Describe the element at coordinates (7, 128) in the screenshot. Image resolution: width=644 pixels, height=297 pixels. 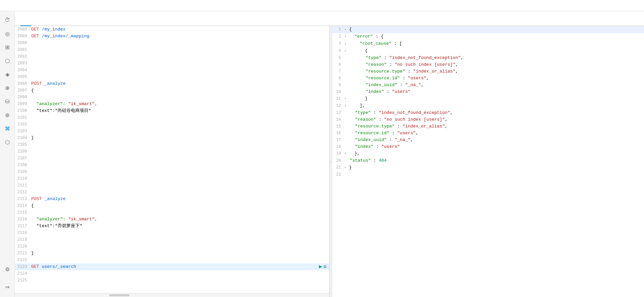
I see `sidebar-icon-devtools: ⌘` at that location.